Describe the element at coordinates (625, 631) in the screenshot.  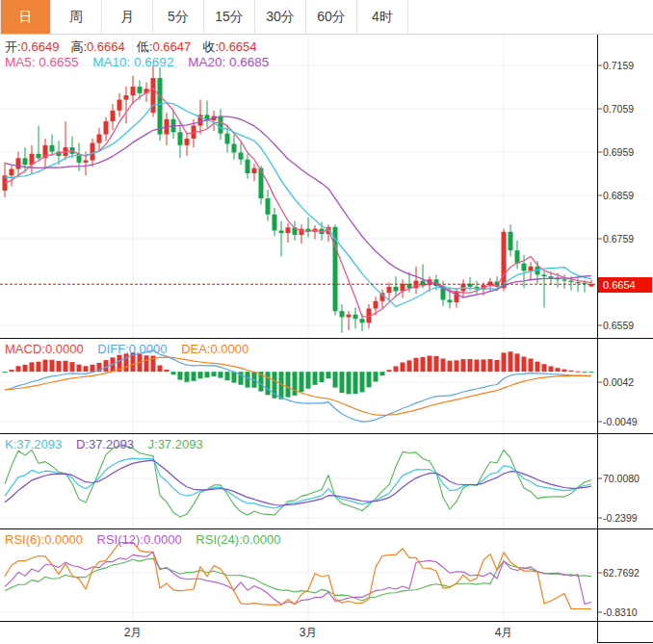
I see `axis-corner-box` at that location.